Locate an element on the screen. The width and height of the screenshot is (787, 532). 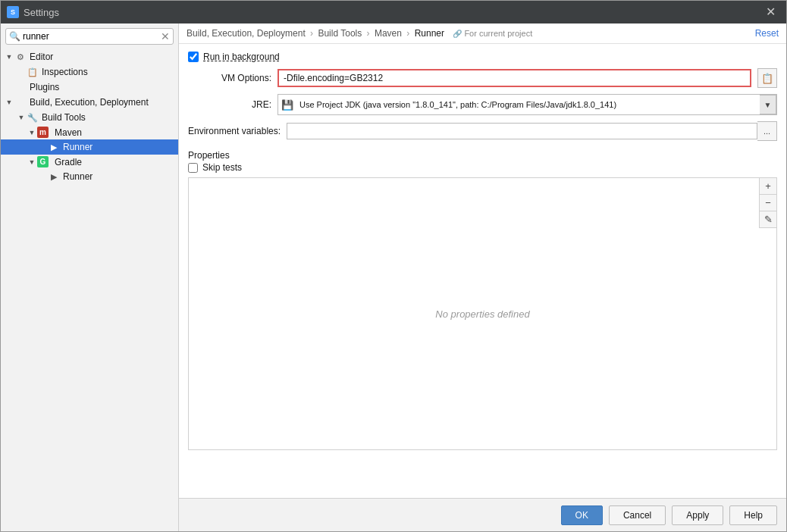
run-in-background-row: Run in background is located at coordinates (482, 57).